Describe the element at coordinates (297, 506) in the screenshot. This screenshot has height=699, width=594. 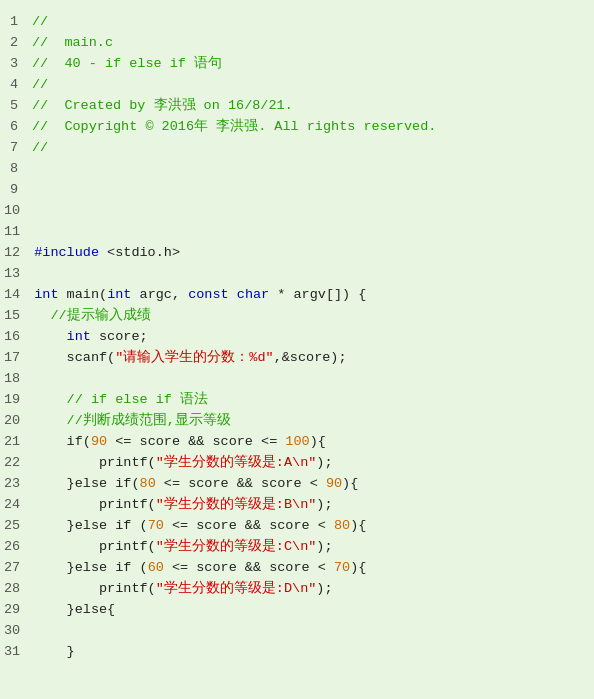
I see `code-line: 24 printf("学生分数的等级是:B\n");` at that location.